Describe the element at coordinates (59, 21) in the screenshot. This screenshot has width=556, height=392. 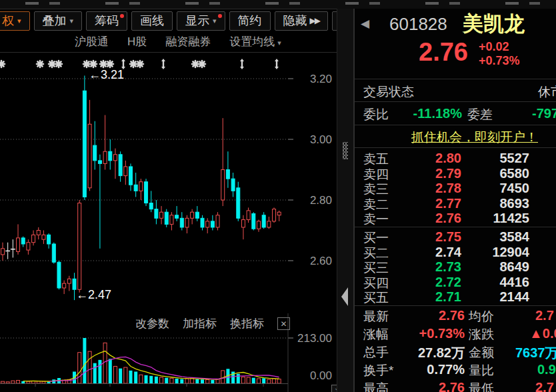
I see `toolbar-button-叠加: 叠加▾` at that location.